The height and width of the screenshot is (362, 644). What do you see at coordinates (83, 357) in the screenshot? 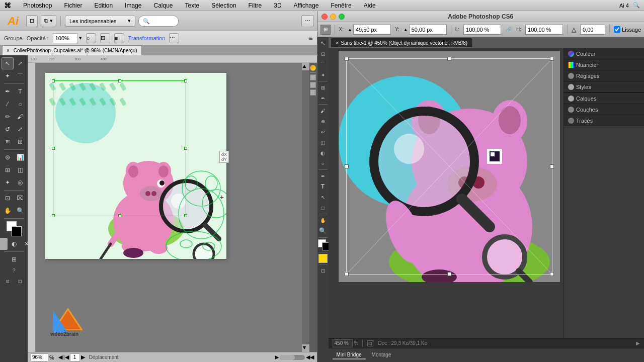
I see `page-next-btn: ▶` at bounding box center [83, 357].